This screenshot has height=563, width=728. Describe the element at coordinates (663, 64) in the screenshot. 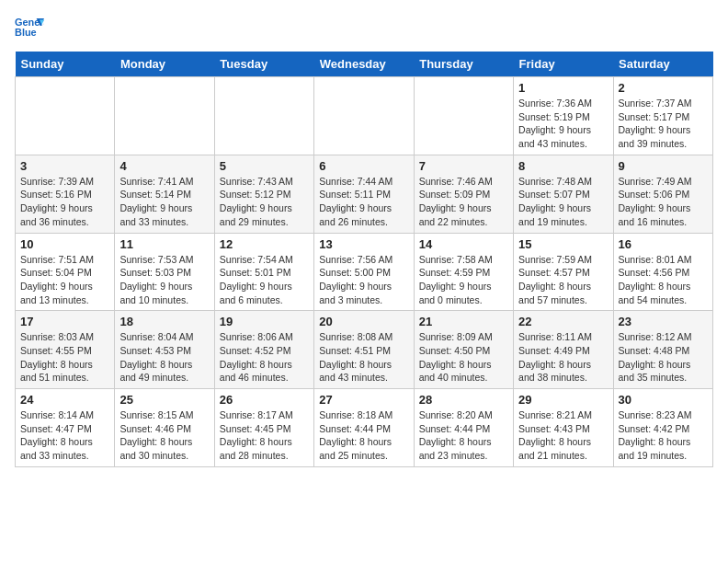

I see `weekday-header-saturday: Saturday` at that location.